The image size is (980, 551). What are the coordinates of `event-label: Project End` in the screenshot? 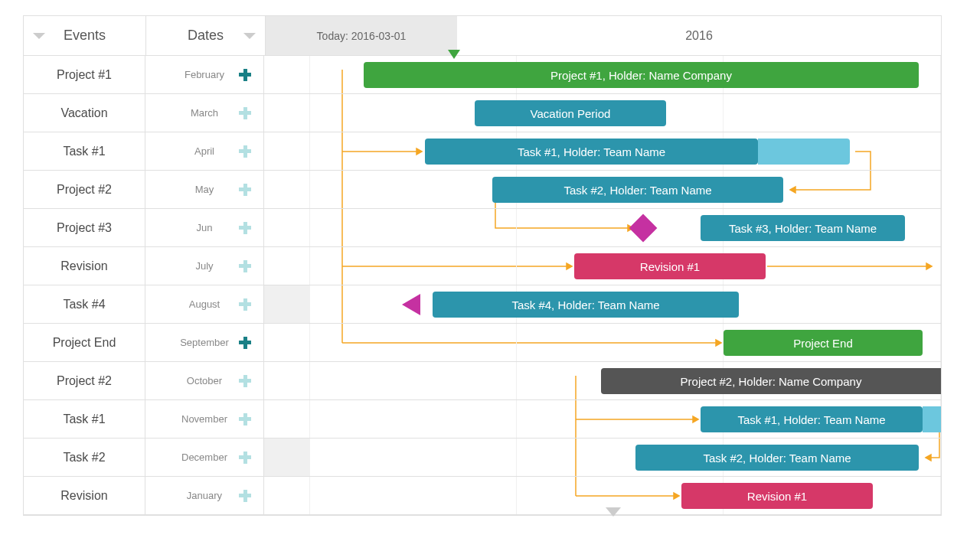 It's located at (84, 343).